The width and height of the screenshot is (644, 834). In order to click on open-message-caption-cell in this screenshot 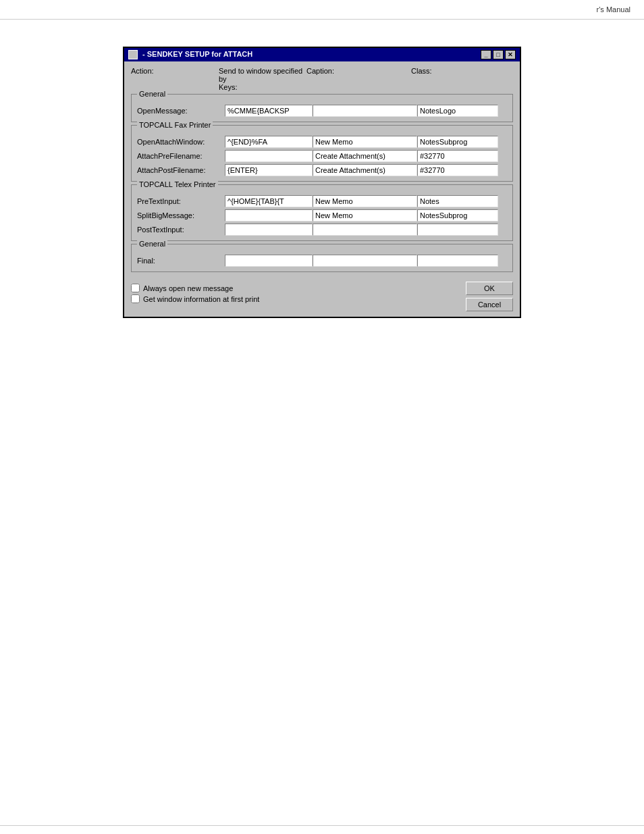, I will do `click(365, 111)`.